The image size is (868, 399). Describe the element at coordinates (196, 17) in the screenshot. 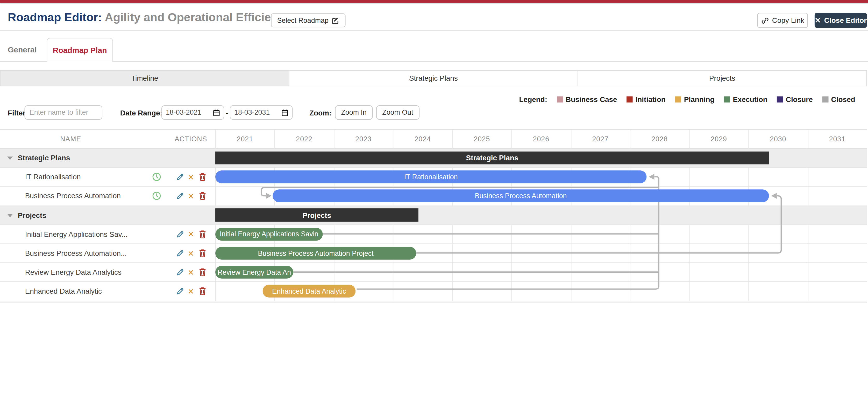

I see `page-title-roadmap-name: Agility and Operational Efficiency` at that location.